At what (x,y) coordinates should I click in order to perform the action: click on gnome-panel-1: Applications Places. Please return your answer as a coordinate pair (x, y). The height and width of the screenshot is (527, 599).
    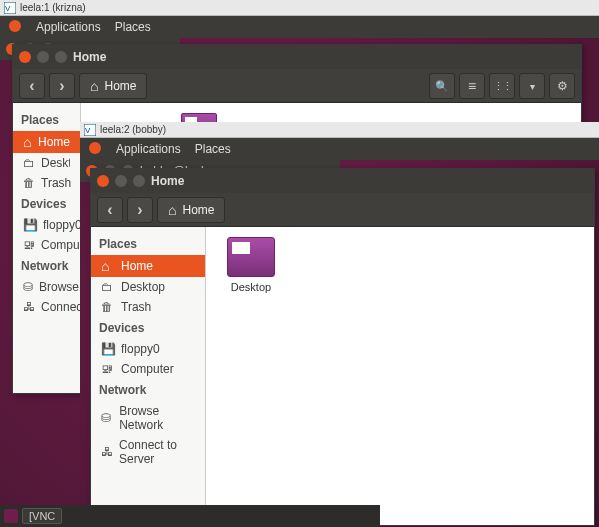
    Looking at the image, I should click on (300, 27).